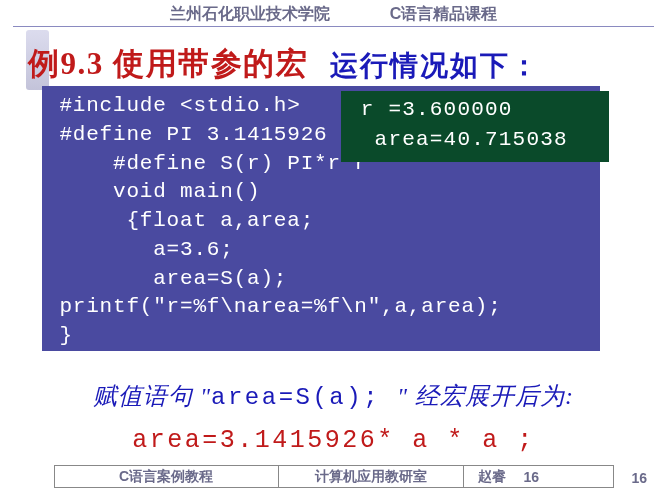 The height and width of the screenshot is (500, 667). What do you see at coordinates (334, 14) in the screenshot?
I see `slide-header: 兰州石化职业技术学院 C语言精品课程` at bounding box center [334, 14].